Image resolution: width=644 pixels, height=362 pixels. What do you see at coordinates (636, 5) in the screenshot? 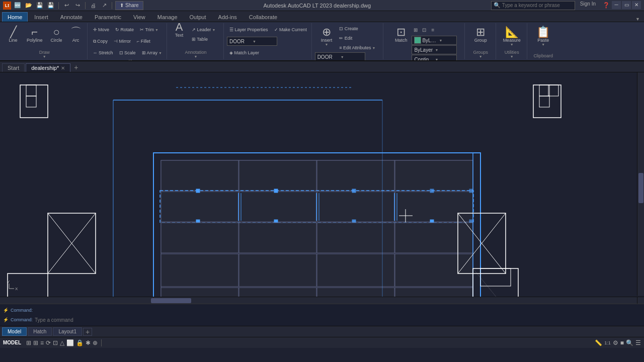
I see `close-button: ✕` at bounding box center [636, 5].